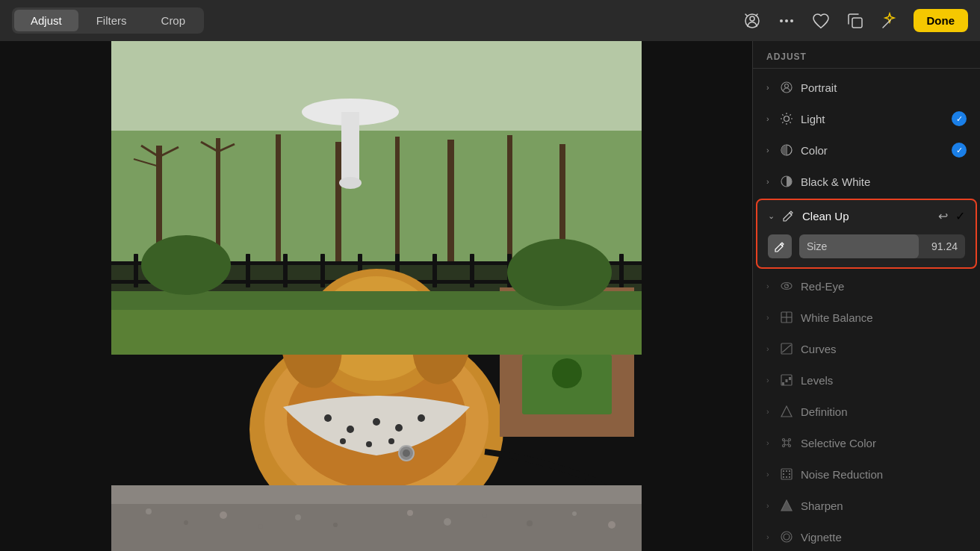 This screenshot has height=551, width=980. I want to click on tab-group: Adjust Filters Crop, so click(108, 21).